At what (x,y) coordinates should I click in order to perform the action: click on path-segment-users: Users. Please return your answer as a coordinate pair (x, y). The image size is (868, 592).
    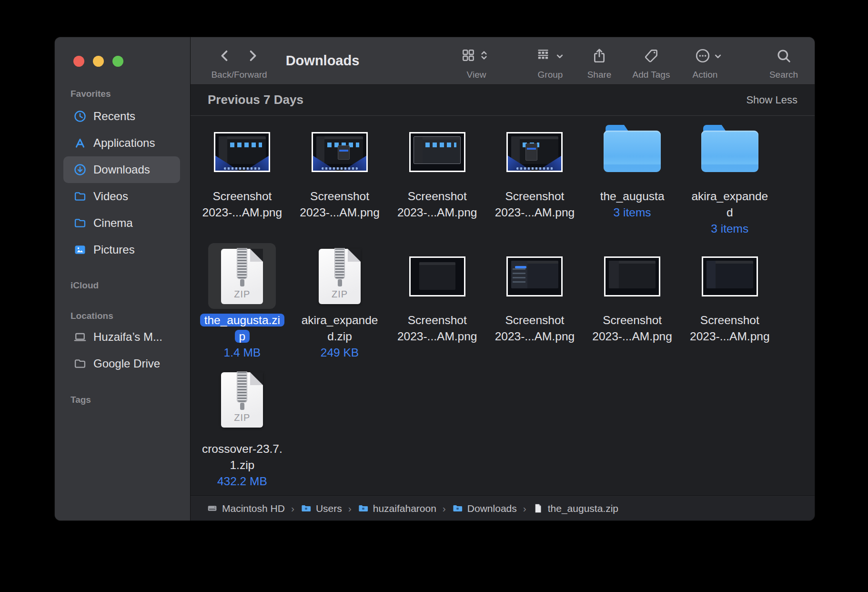
    Looking at the image, I should click on (321, 509).